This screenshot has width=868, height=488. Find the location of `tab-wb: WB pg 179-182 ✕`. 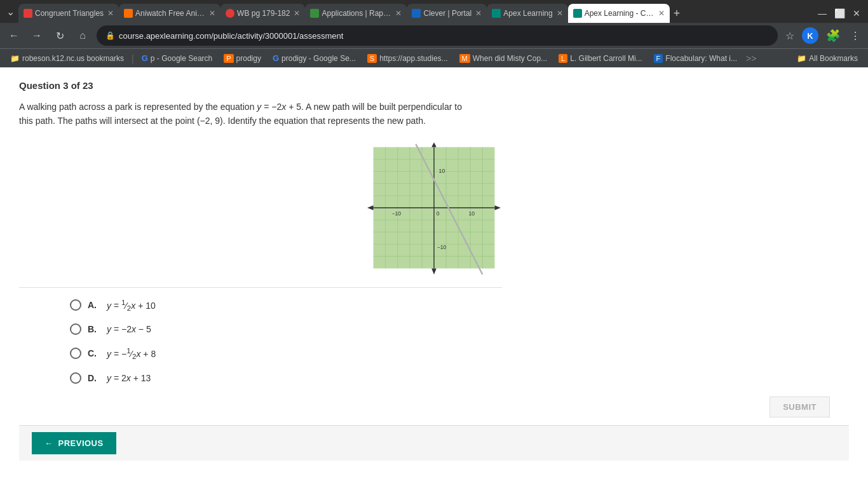

tab-wb: WB pg 179-182 ✕ is located at coordinates (263, 13).